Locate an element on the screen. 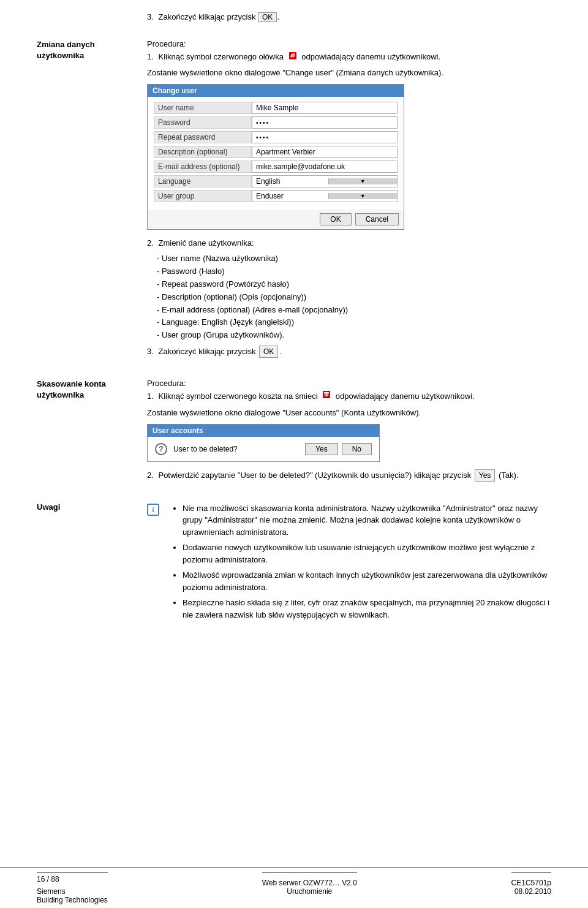 The image size is (588, 908). dialog-label-repeat-password: Repeat password is located at coordinates (203, 137).